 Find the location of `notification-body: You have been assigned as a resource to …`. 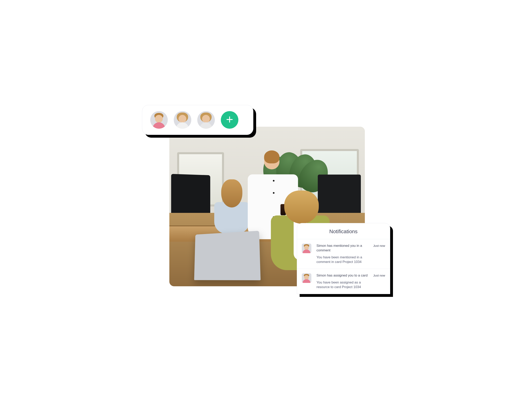

notification-body: You have been assigned as a resource to … is located at coordinates (343, 285).